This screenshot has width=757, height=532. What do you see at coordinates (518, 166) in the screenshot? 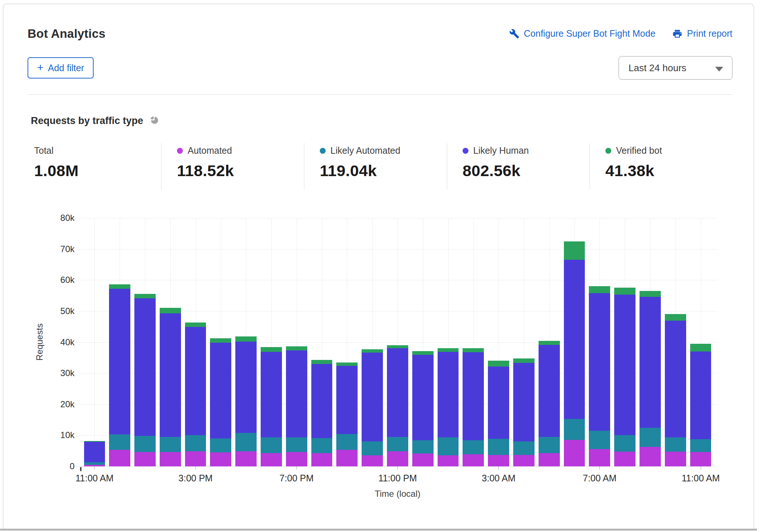
I see `stat-likely-human: Likely Human 802.56k` at bounding box center [518, 166].